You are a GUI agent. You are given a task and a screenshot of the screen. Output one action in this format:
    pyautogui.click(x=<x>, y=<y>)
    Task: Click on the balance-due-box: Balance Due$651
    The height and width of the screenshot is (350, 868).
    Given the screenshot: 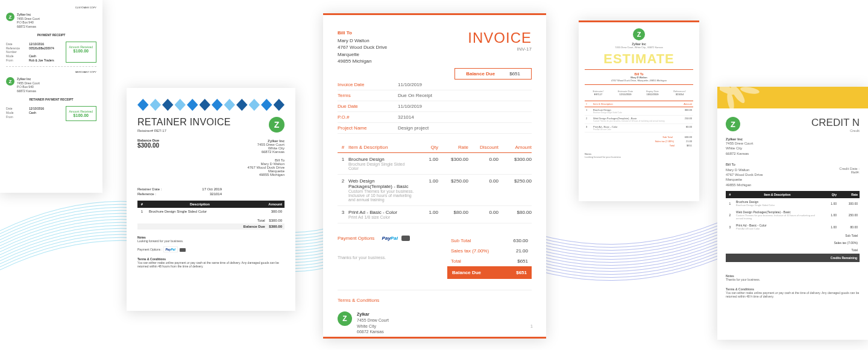 What is the action you would take?
    pyautogui.click(x=493, y=73)
    